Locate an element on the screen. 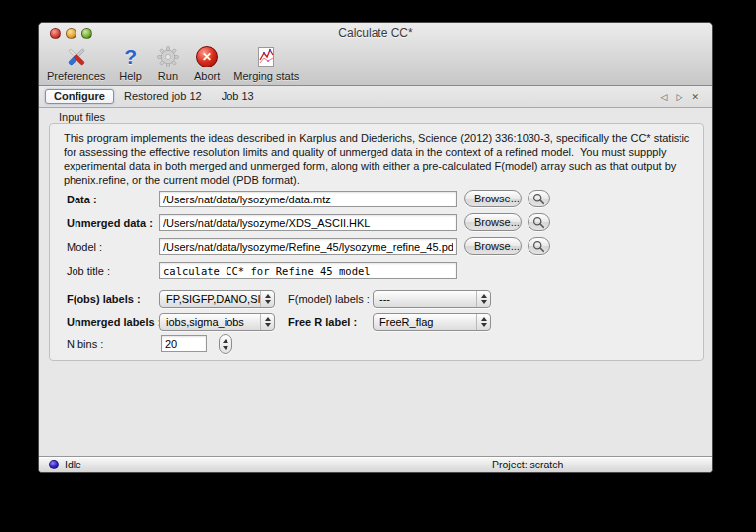 The width and height of the screenshot is (756, 532). job-title-row: Job title : is located at coordinates (377, 272).